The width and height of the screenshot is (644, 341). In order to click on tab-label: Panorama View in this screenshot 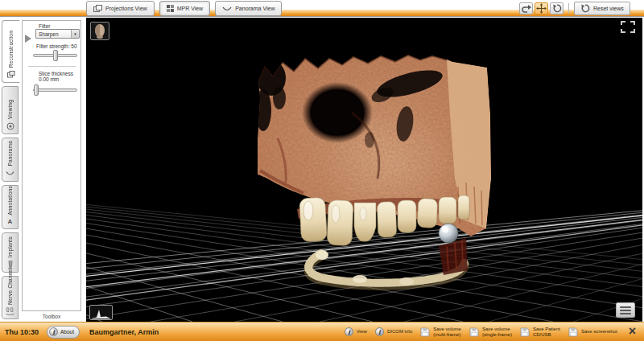, I will do `click(254, 8)`.